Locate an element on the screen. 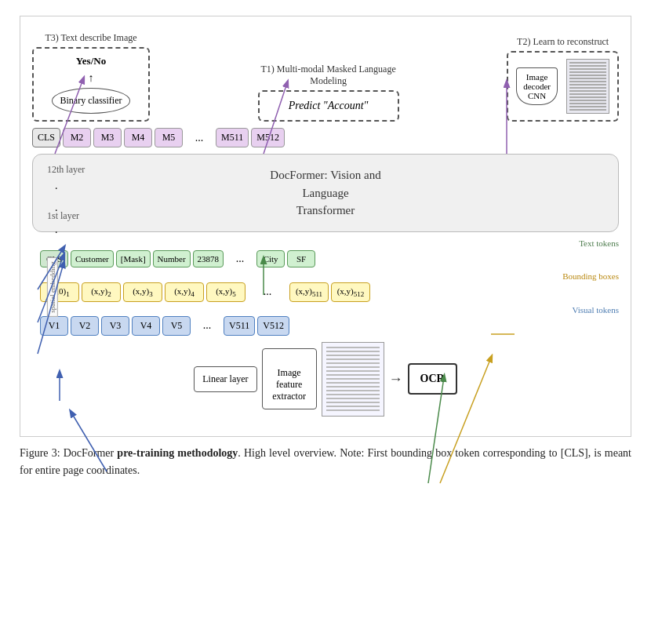  transformer-box: 12th layer ··· 1st layer DocFormer: Visi… is located at coordinates (326, 193).